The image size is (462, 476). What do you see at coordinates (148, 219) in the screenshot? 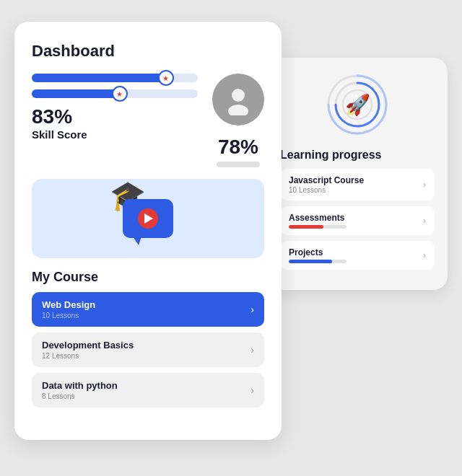
I see `play-button` at bounding box center [148, 219].